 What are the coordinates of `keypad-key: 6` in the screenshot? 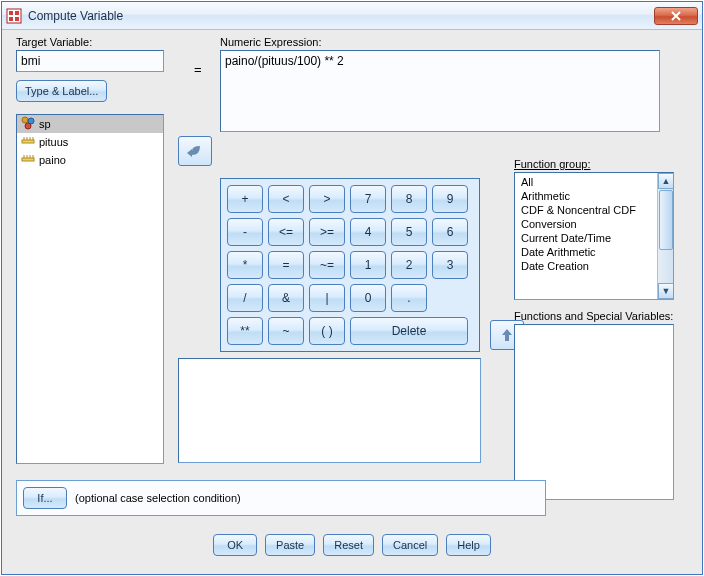 It's located at (450, 232).